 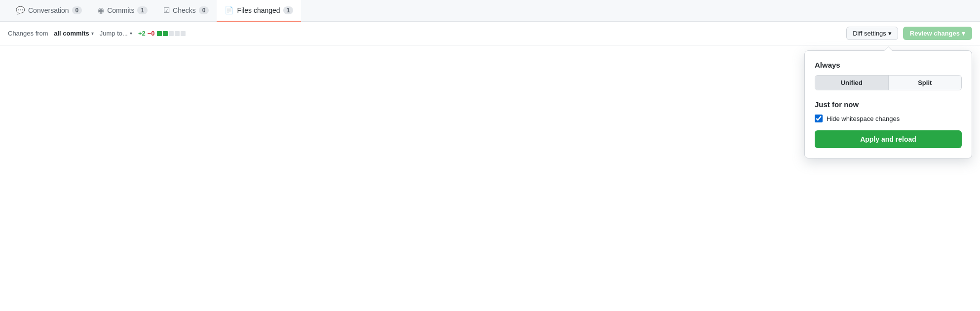 I want to click on jump-to-button: Jump to... ▾, so click(x=116, y=34).